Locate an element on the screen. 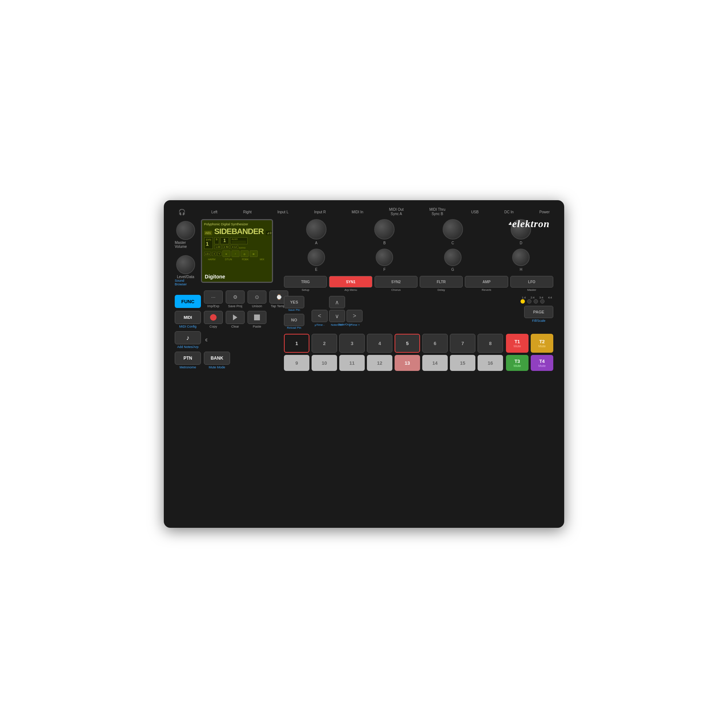 This screenshot has width=728, height=728. imp-exp-button: ··· is located at coordinates (213, 297).